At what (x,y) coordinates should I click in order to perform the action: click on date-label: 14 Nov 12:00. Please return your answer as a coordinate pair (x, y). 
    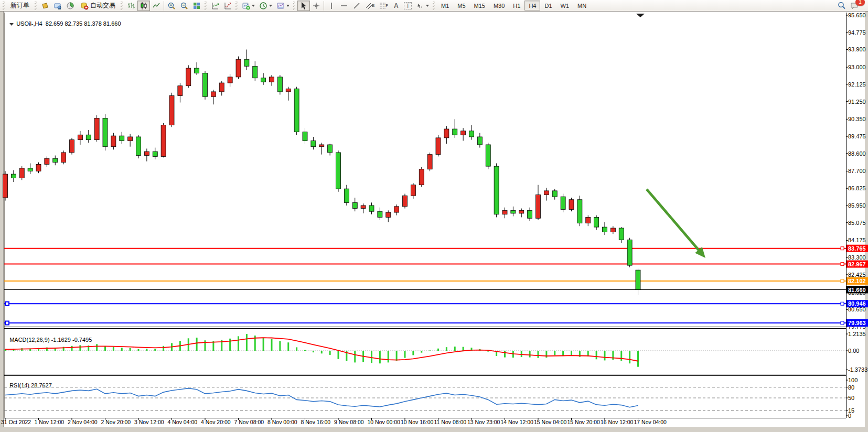
    Looking at the image, I should click on (517, 422).